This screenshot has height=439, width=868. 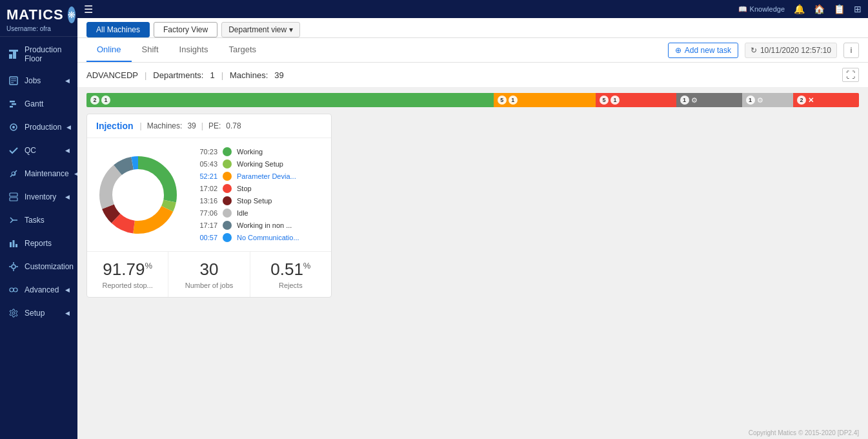 I want to click on datetime-display: ↻ 10/11/2020 12:57:10, so click(x=791, y=50).